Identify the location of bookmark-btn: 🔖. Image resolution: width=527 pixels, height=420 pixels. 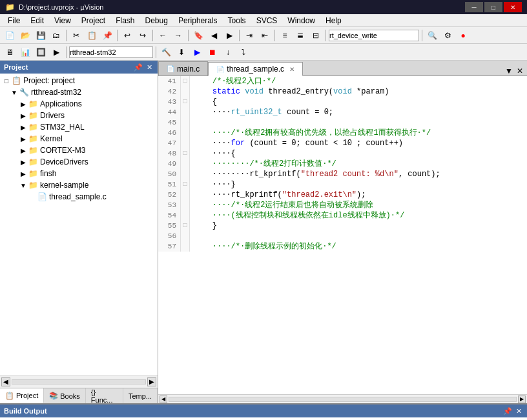
(198, 35).